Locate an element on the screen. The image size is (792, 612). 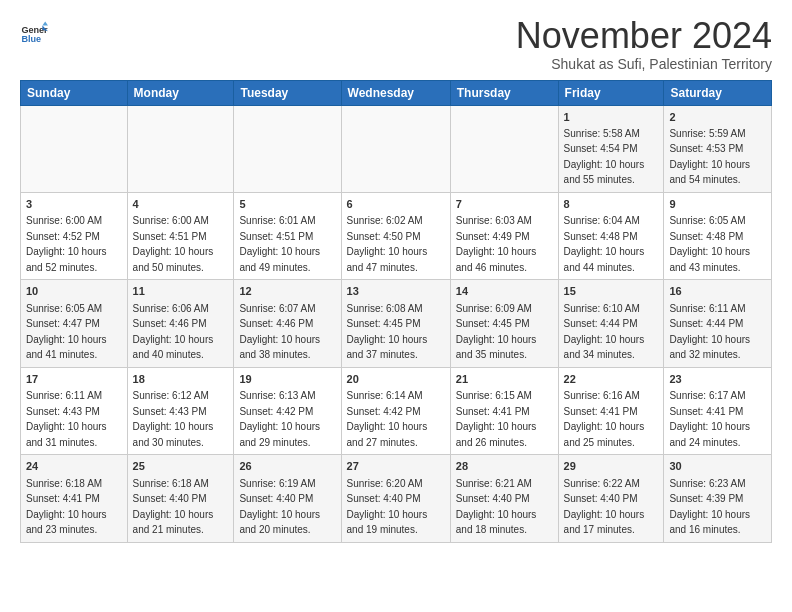
day-info: Sunrise: 6:07 AM Sunset: 4:46 PM Dayligh… is located at coordinates (280, 332).